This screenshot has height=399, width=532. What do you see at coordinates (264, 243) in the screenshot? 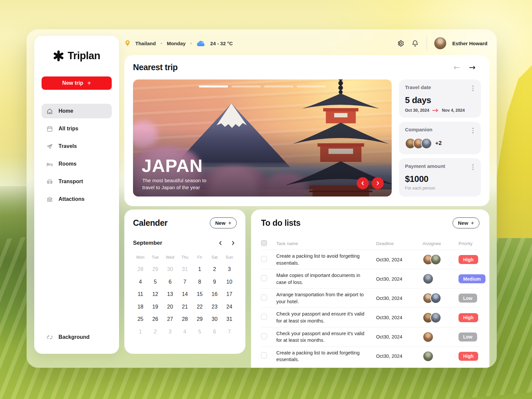
I see `select-all-checkbox` at bounding box center [264, 243].